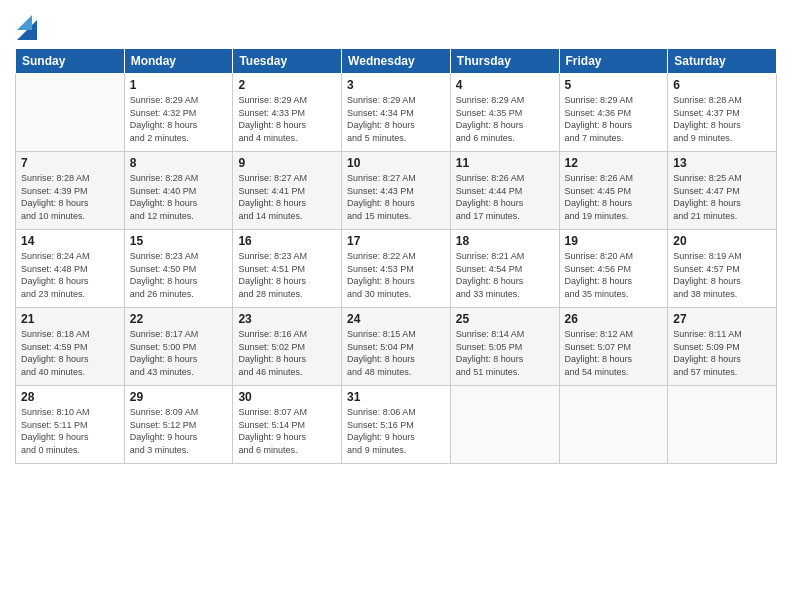 Image resolution: width=792 pixels, height=612 pixels. What do you see at coordinates (287, 119) in the screenshot?
I see `cell-info: Sunrise: 8:29 AM Sunset: 4:33 PM Dayligh…` at bounding box center [287, 119].